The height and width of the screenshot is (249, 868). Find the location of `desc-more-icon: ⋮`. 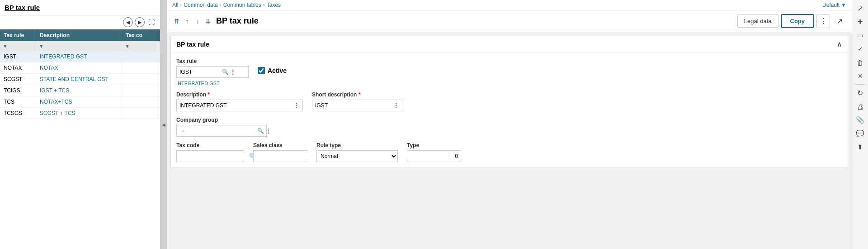

desc-more-icon: ⋮ is located at coordinates (297, 105).